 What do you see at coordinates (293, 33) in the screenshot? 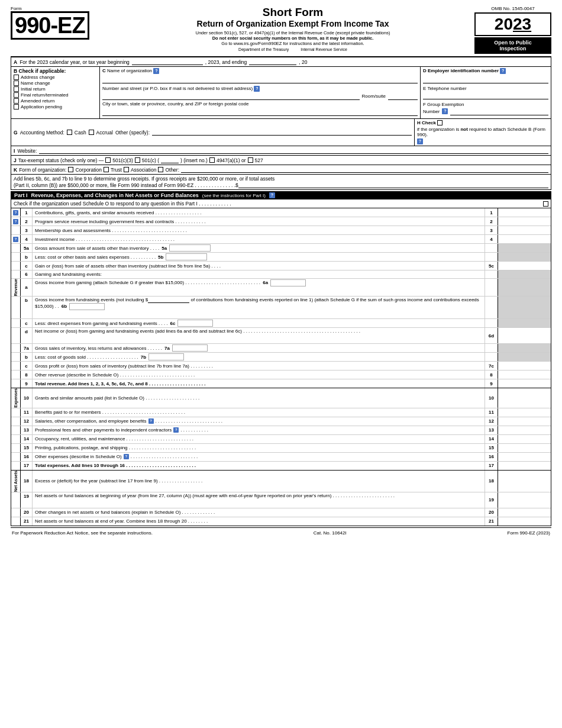
I see `subtitle1: Under section 501(c), 527, or 4947(a)(1)…` at bounding box center [293, 33].